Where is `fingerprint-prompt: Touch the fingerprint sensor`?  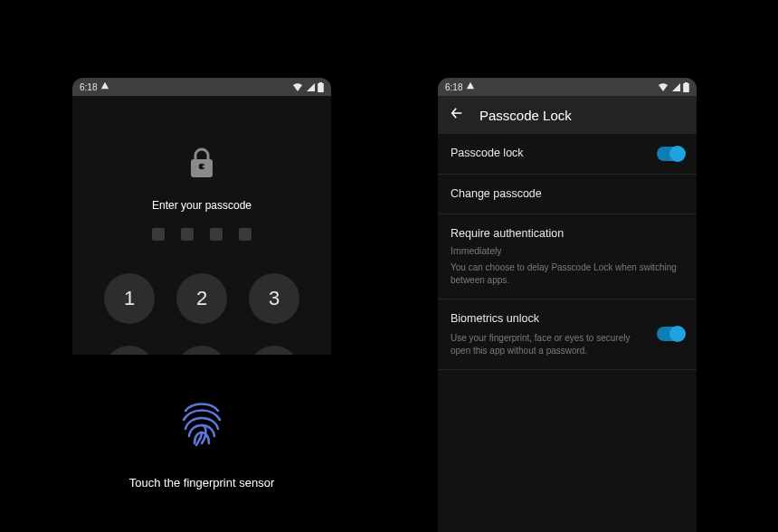 fingerprint-prompt: Touch the fingerprint sensor is located at coordinates (202, 483).